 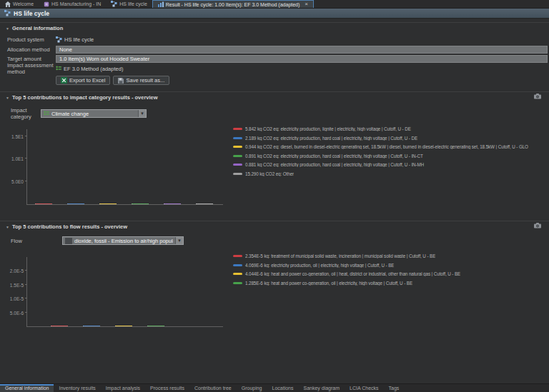 I want to click on legend-item: 2.354E-5 kg: treatment of municipal soli…, so click(x=347, y=256).